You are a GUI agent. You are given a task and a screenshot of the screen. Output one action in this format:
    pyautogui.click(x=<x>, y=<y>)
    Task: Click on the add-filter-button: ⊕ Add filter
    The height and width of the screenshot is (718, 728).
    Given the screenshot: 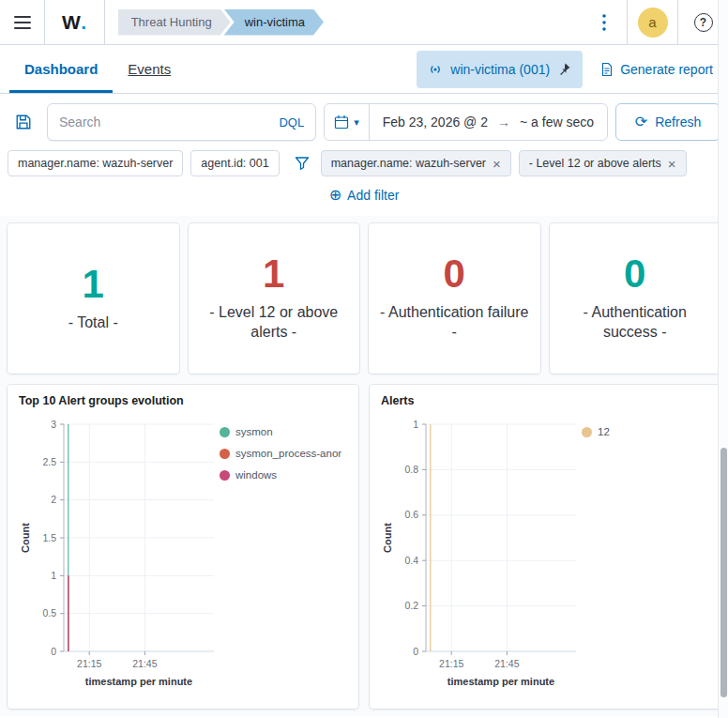 What is the action you would take?
    pyautogui.click(x=364, y=195)
    